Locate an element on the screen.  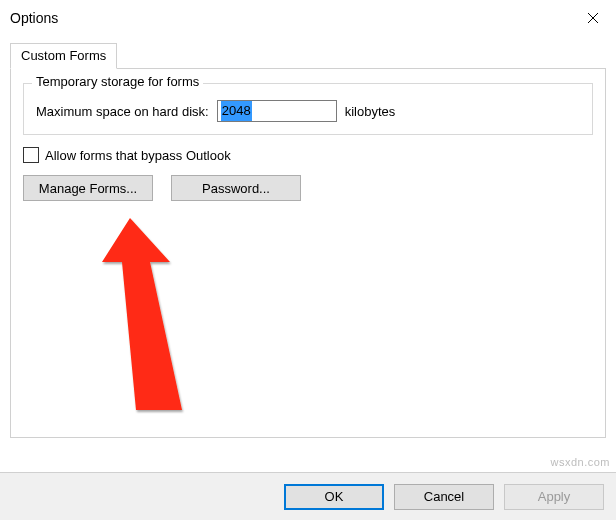
titlebar: Options is located at coordinates (308, 18).